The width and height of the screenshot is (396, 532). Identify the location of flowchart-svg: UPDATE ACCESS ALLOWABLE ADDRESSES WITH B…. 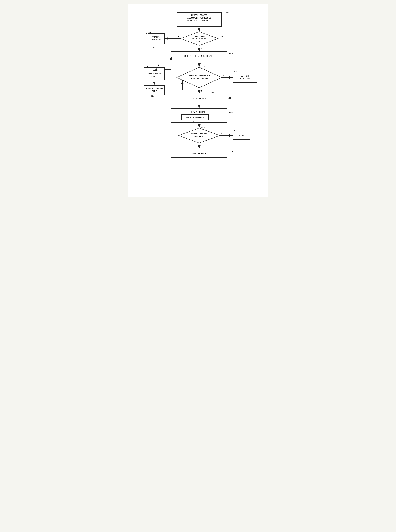
(199, 100).